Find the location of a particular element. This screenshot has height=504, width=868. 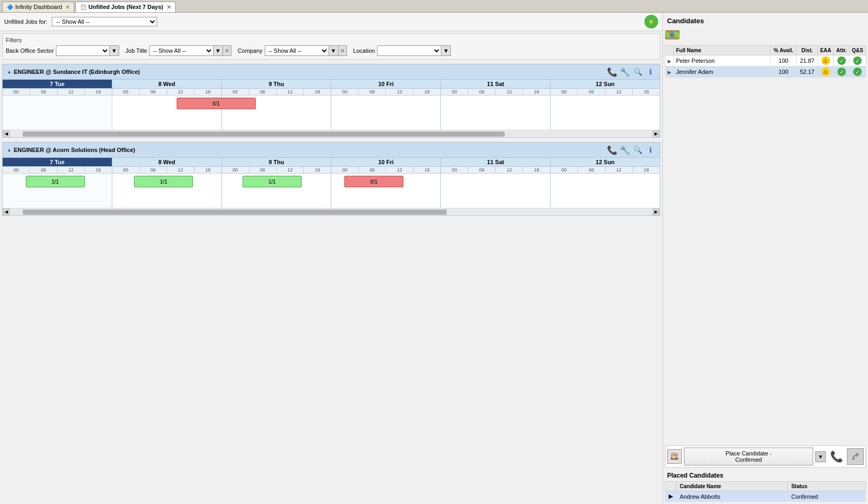

job-title-input: -- Show All -- ▼ ✕ is located at coordinates (190, 51).